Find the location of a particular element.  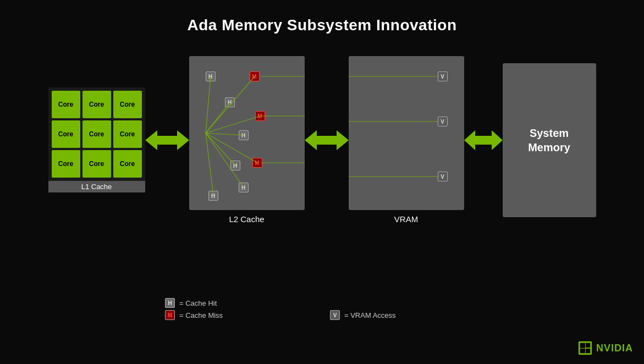

system-memory-panel: System Memory is located at coordinates (549, 140).